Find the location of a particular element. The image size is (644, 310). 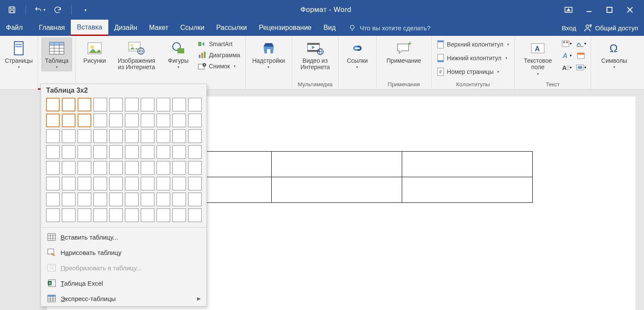

excel-table-item: X Таблица Excel is located at coordinates (124, 283).